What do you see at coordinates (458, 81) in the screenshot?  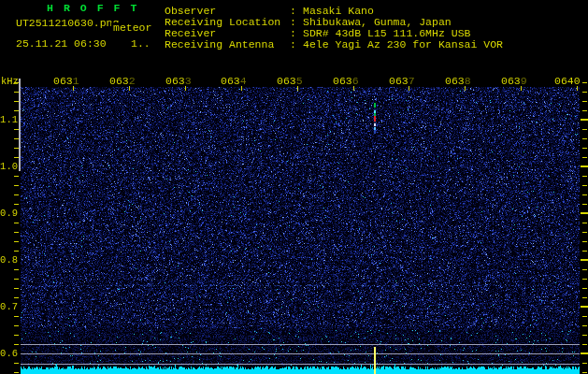 I see `x-tick-label: 0638` at bounding box center [458, 81].